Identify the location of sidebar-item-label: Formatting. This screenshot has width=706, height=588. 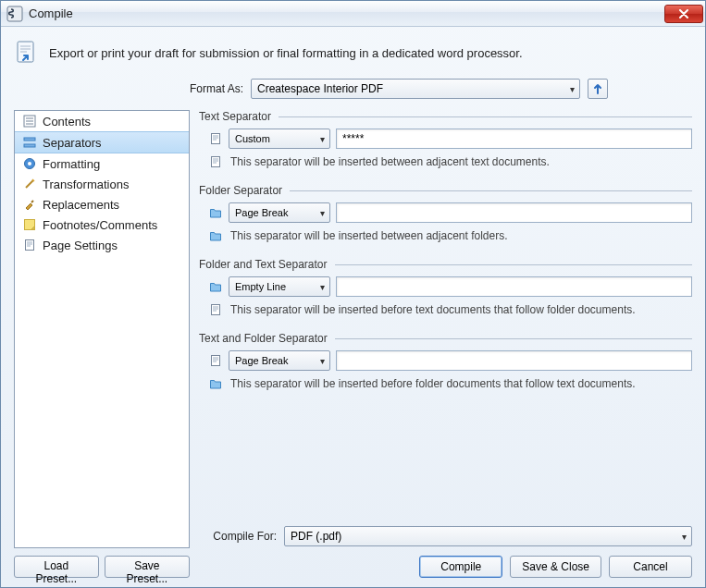
(71, 165).